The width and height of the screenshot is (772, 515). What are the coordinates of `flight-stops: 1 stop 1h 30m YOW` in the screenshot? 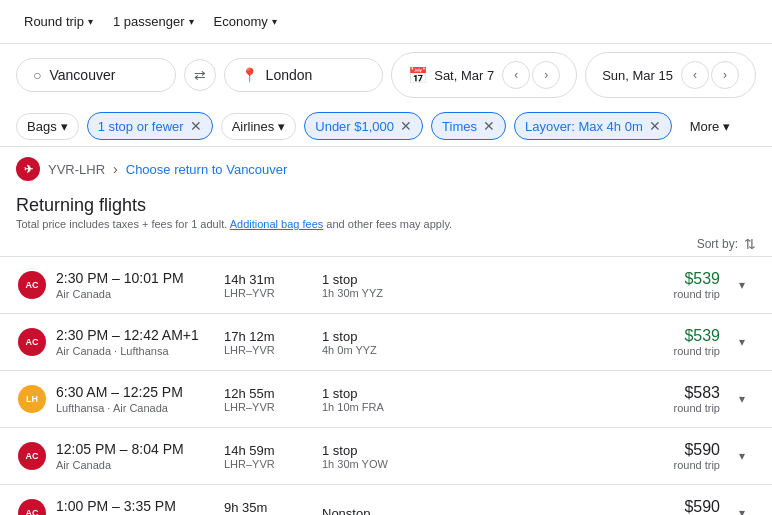 It's located at (382, 456).